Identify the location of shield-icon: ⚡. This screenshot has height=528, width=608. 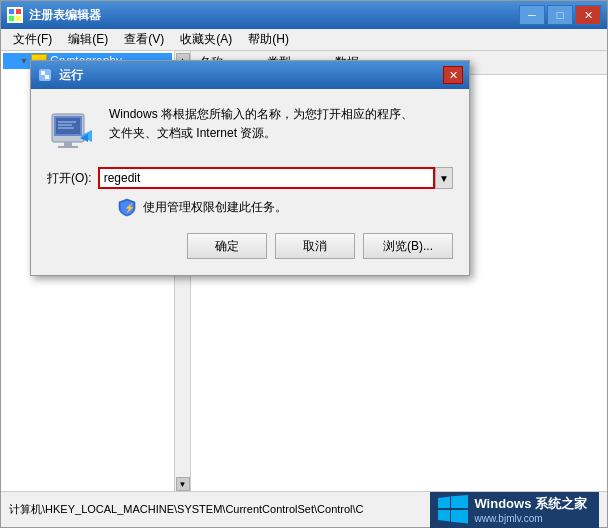
(127, 207).